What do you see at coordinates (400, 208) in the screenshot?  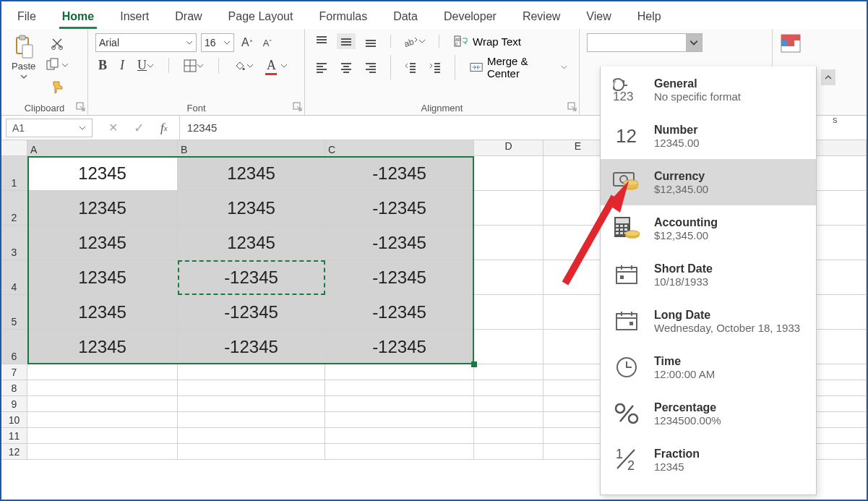 I see `cell-C2: -12345` at bounding box center [400, 208].